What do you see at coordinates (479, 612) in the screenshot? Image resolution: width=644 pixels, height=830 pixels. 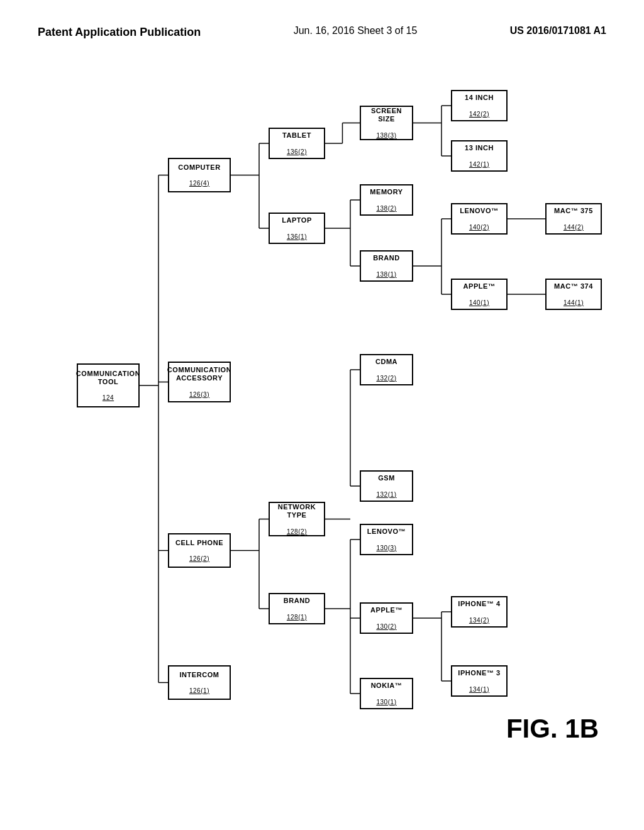 I see `node-iphone4: IPHONE™ 4 134(2)` at bounding box center [479, 612].